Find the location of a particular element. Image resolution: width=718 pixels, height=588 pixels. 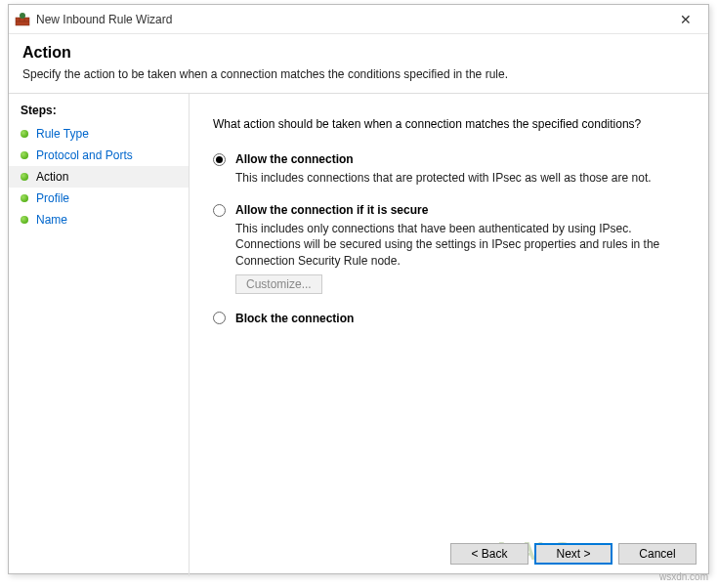

option-allow: Allow the connection This includes conne… is located at coordinates (443, 169).